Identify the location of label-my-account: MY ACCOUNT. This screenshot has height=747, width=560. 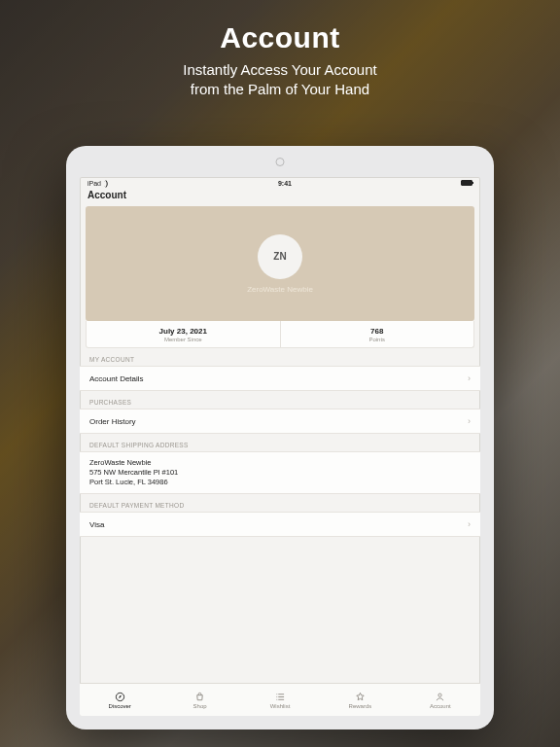
(280, 357).